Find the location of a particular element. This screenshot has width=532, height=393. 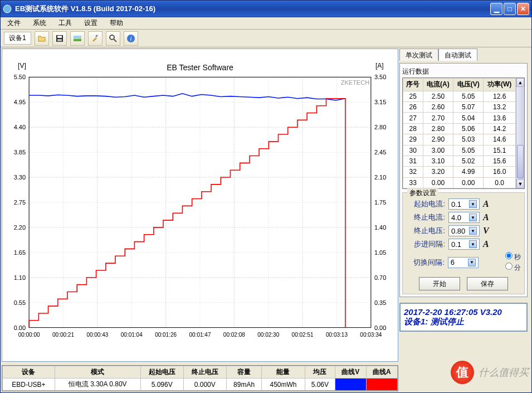

label-end-v: 终止电压: is located at coordinates (426, 231).